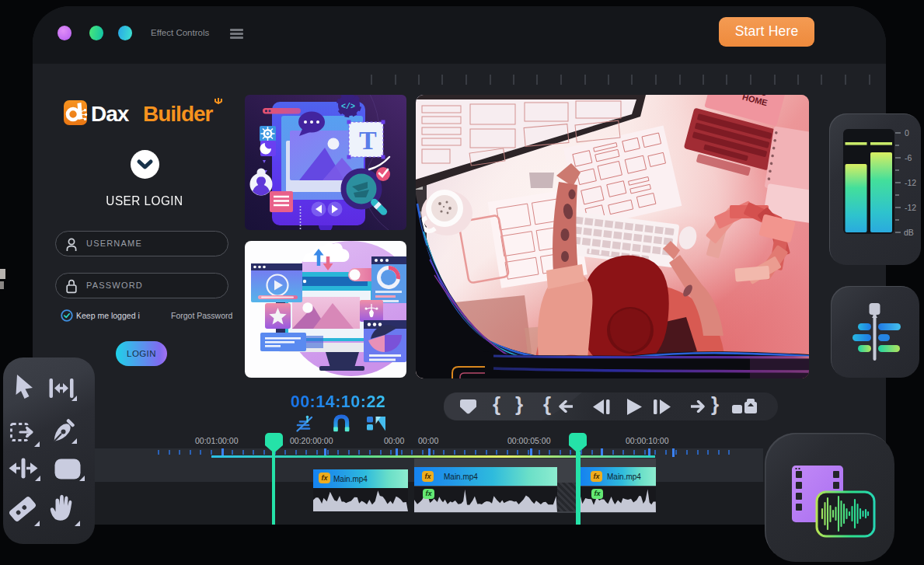  I want to click on svg-text: Builder, so click(179, 113).